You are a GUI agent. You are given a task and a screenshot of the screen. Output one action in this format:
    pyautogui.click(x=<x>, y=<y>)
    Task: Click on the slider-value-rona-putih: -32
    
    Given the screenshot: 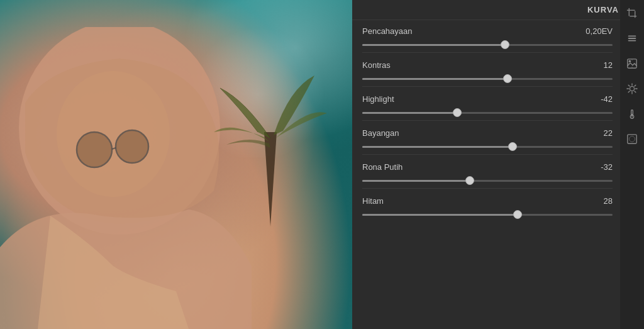 What is the action you would take?
    pyautogui.click(x=600, y=167)
    